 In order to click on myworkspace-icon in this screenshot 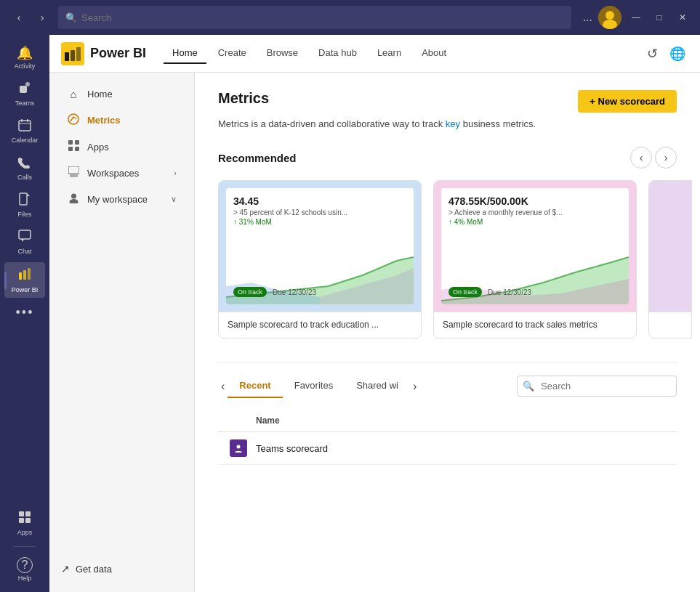, I will do `click(73, 199)`.